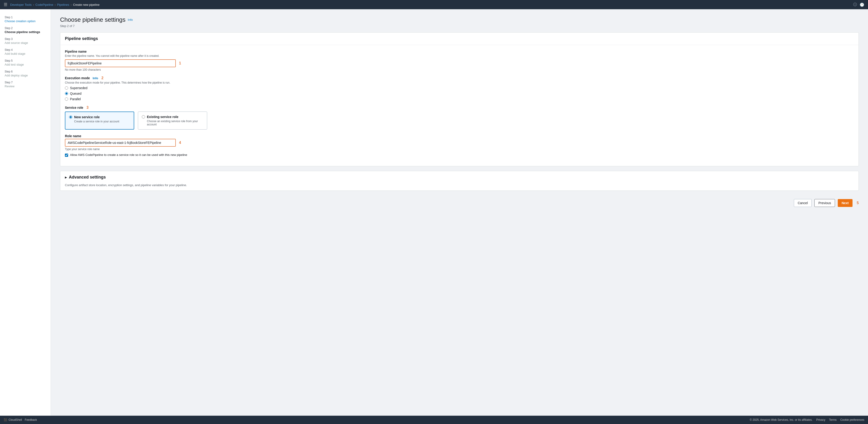 Image resolution: width=868 pixels, height=424 pixels. What do you see at coordinates (460, 149) in the screenshot?
I see `role-name-hint: Type your service role name` at bounding box center [460, 149].